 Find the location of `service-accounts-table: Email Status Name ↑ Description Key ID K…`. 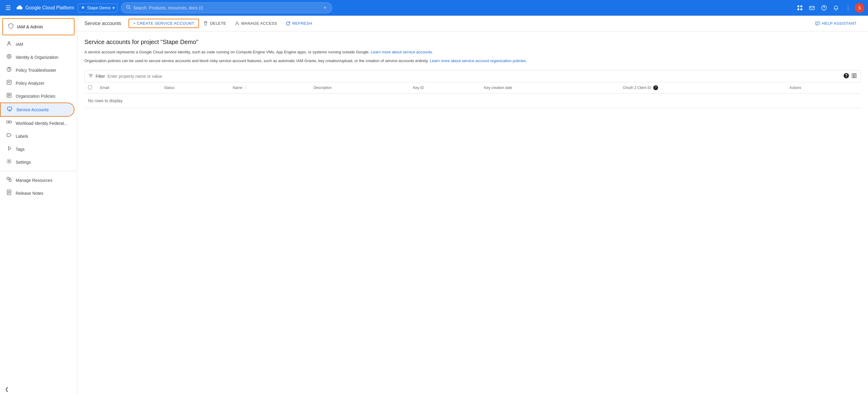

service-accounts-table: Email Status Name ↑ Description Key ID K… is located at coordinates (473, 95).